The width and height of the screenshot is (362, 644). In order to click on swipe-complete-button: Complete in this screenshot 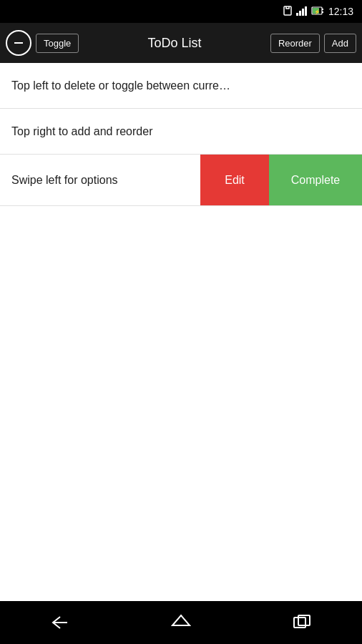, I will do `click(315, 180)`.